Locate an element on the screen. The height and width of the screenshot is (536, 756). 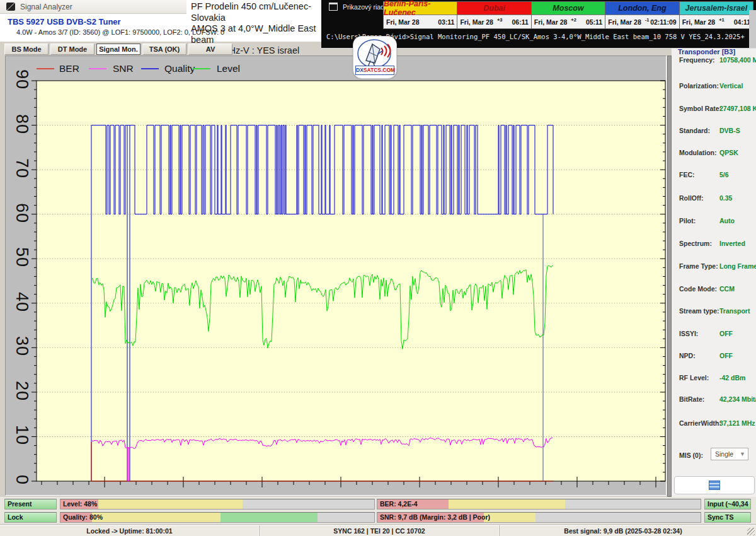
param-label: RF Level: is located at coordinates (694, 378).